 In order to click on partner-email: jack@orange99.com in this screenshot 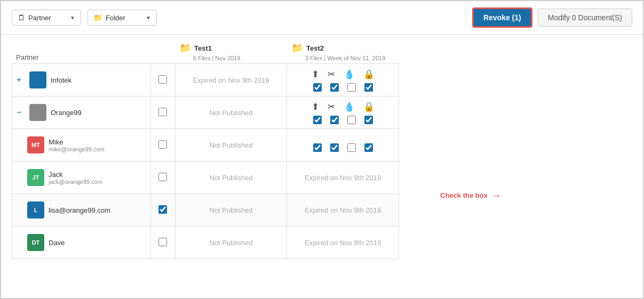, I will do `click(76, 182)`.